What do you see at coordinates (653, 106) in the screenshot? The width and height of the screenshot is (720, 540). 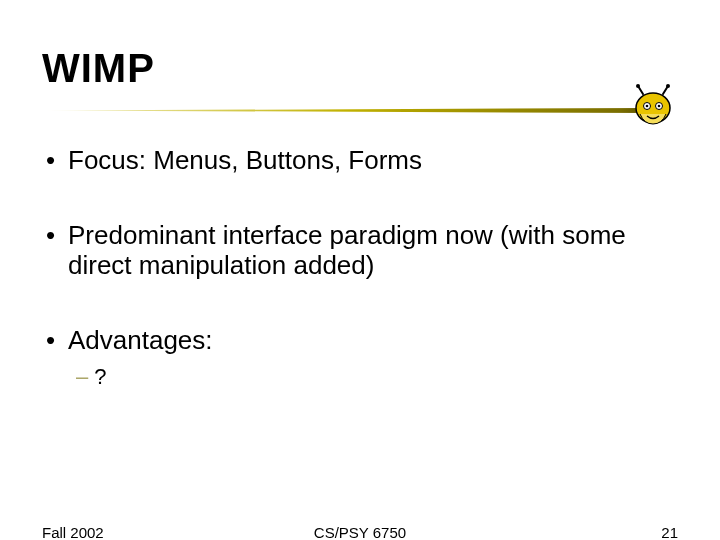 I see `mascot-icon` at bounding box center [653, 106].